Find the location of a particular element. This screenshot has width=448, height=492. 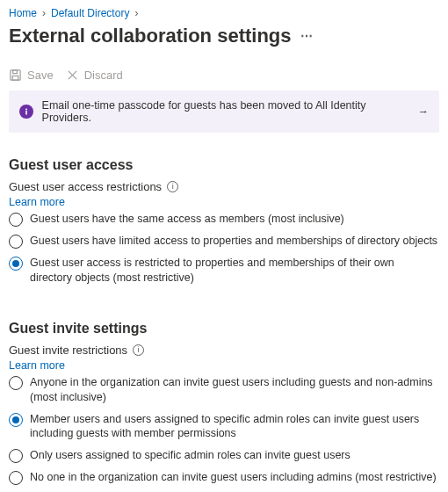

page-title: External collaboration settings ⋯ is located at coordinates (224, 36).